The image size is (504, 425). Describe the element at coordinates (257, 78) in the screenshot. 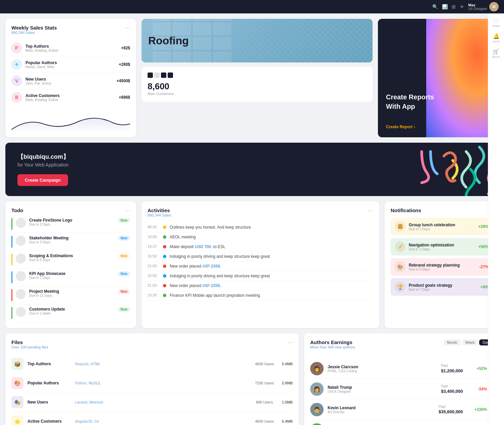

I see `roofing-column: Roofing 8,600 New Customers` at that location.